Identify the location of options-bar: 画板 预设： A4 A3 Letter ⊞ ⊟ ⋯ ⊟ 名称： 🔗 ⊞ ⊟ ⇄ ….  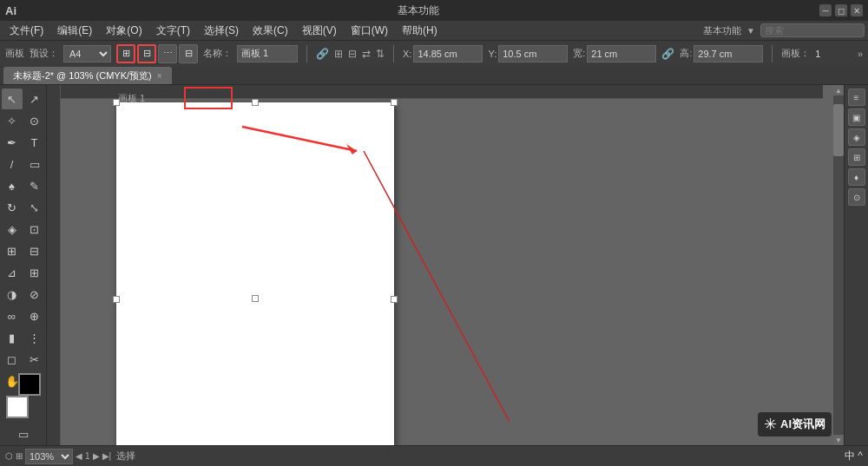
(434, 53).